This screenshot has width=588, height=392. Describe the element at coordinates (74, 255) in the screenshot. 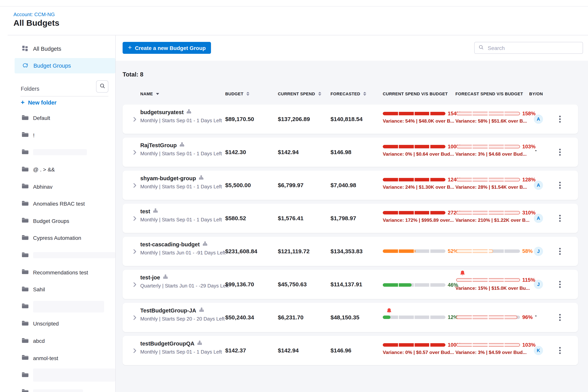

I see `folder-name-redacted` at that location.